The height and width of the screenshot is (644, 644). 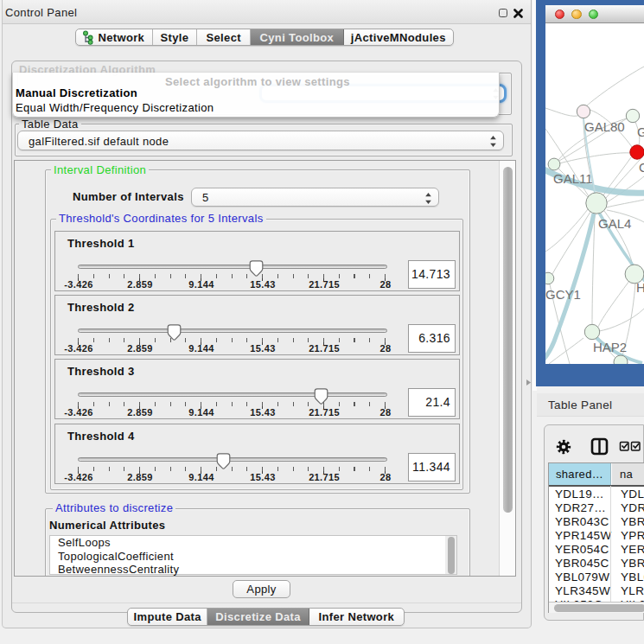 I want to click on svg-text: GAL4, so click(x=615, y=223).